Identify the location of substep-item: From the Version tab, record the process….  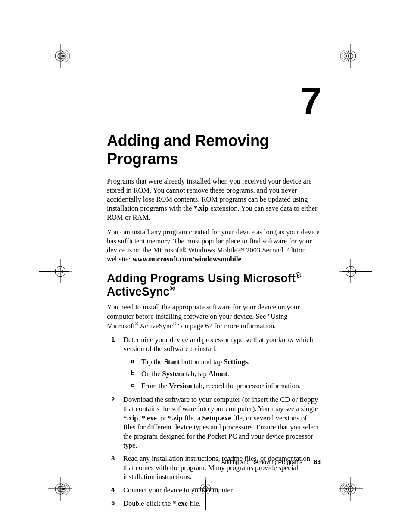
(228, 386).